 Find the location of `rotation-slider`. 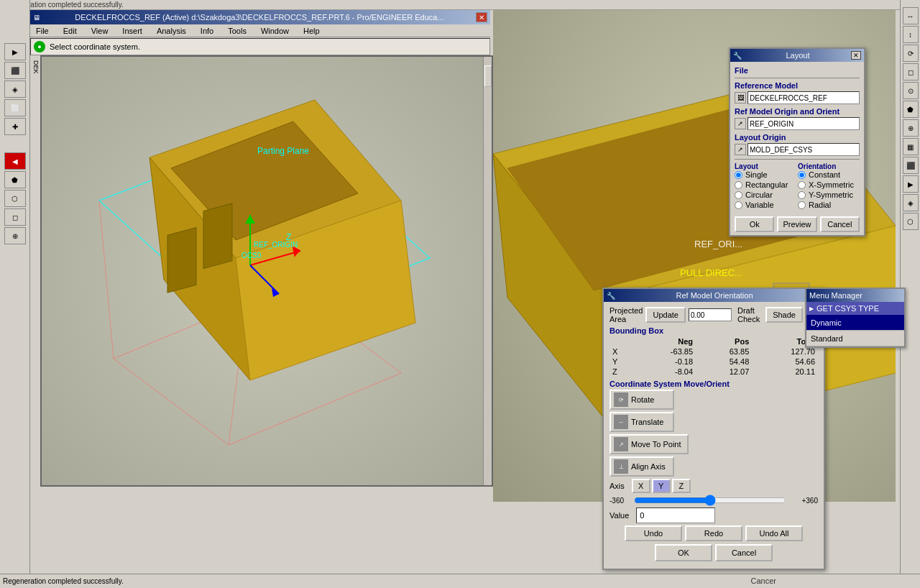

rotation-slider is located at coordinates (710, 500).